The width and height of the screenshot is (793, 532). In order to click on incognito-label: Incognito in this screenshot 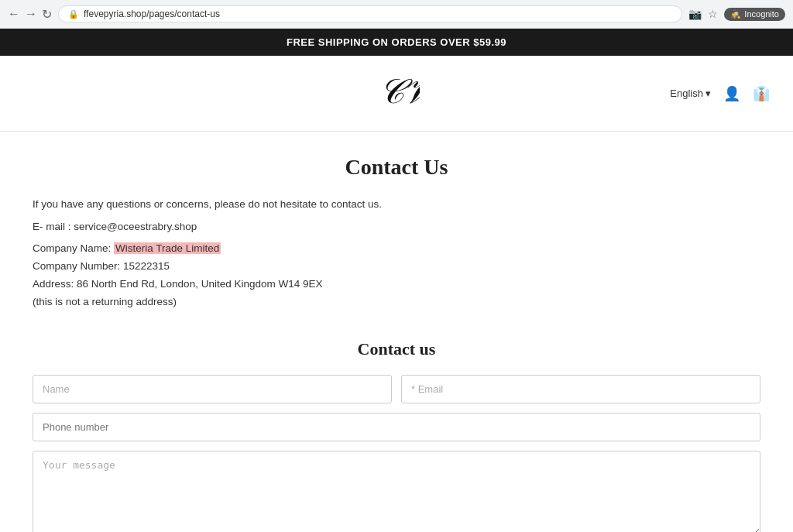, I will do `click(762, 14)`.